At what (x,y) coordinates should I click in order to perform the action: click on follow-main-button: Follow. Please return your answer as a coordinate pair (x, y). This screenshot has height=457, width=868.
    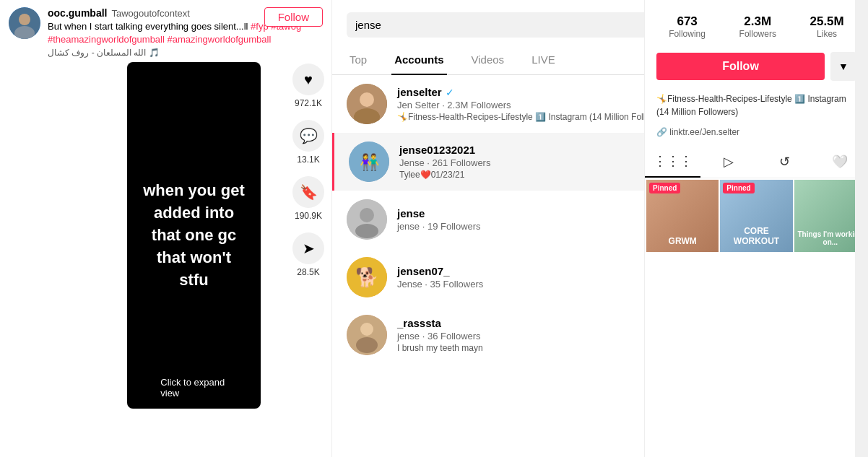
    Looking at the image, I should click on (741, 66).